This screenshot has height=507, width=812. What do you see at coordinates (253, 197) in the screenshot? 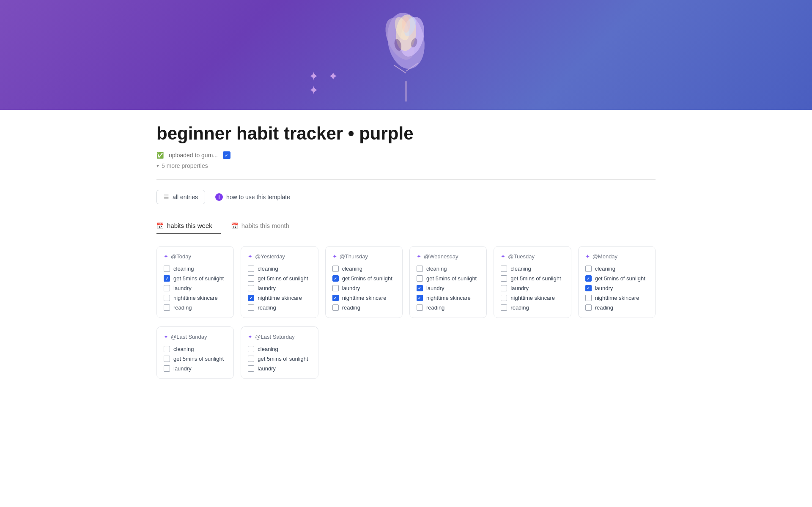
I see `how-to-button: i how to use this template` at bounding box center [253, 197].